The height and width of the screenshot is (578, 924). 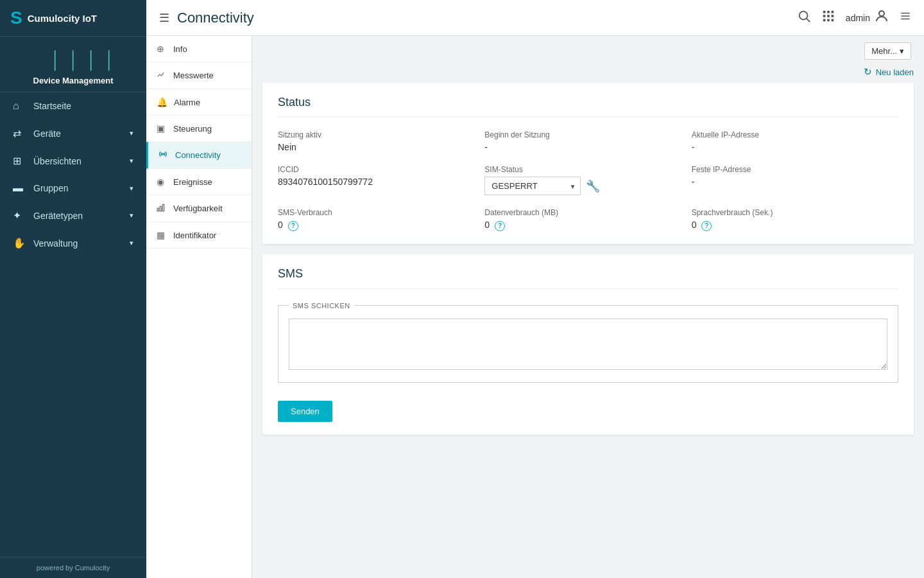 I want to click on status-sms-verbrauch: SMS-Verbrauch 0 ?, so click(x=381, y=220).